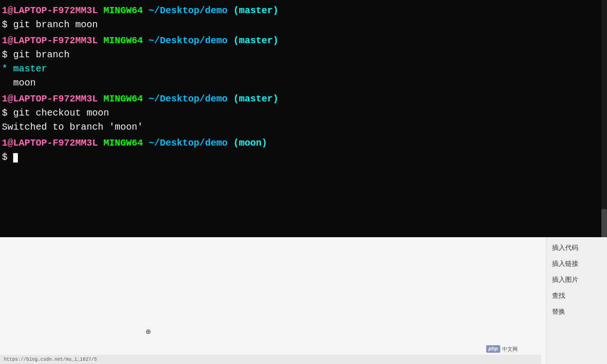 Image resolution: width=607 pixels, height=364 pixels. I want to click on right-sidebar: 插入代码 插入链接 插入图片 查找 替换 php 中文网, so click(576, 301).